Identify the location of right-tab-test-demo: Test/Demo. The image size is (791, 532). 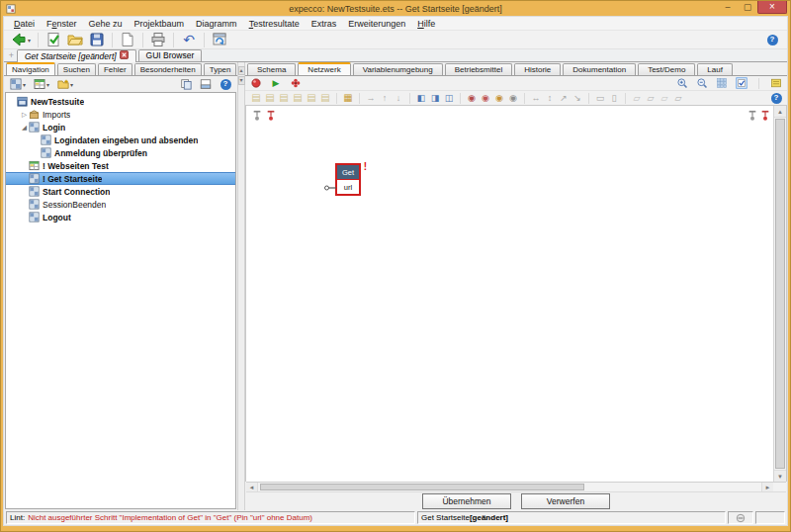
(666, 69).